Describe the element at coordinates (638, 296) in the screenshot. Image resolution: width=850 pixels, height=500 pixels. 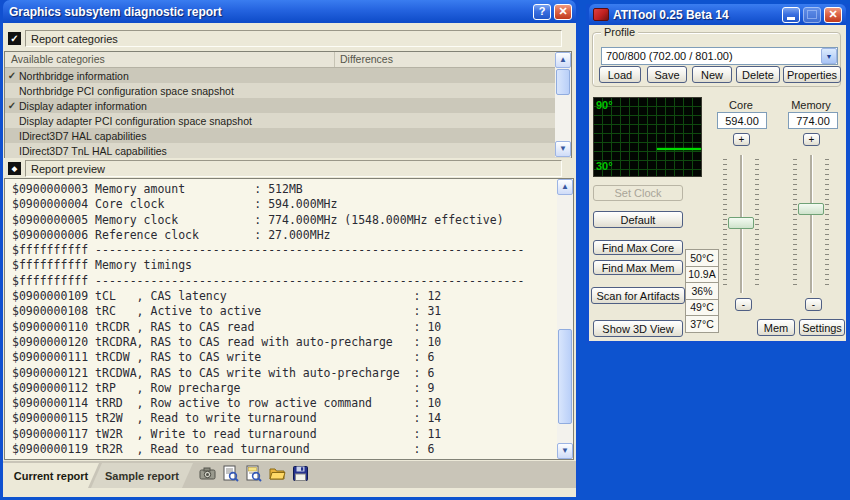
I see `scan-for-artifacts-button: Scan for Artifacts` at that location.